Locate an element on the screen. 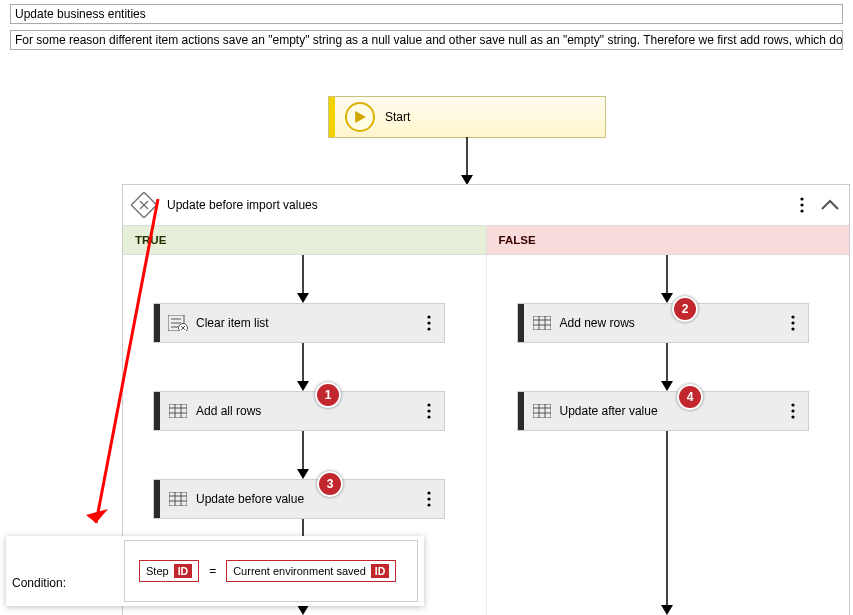 Image resolution: width=853 pixels, height=615 pixels. action-update-after-value: Update after value is located at coordinates (663, 411).